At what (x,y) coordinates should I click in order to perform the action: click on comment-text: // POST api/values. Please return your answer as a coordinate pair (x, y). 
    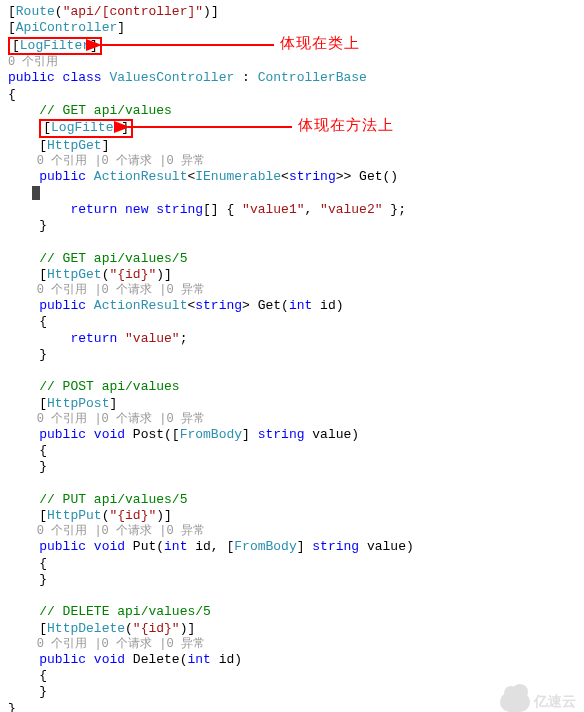
    Looking at the image, I should click on (109, 386).